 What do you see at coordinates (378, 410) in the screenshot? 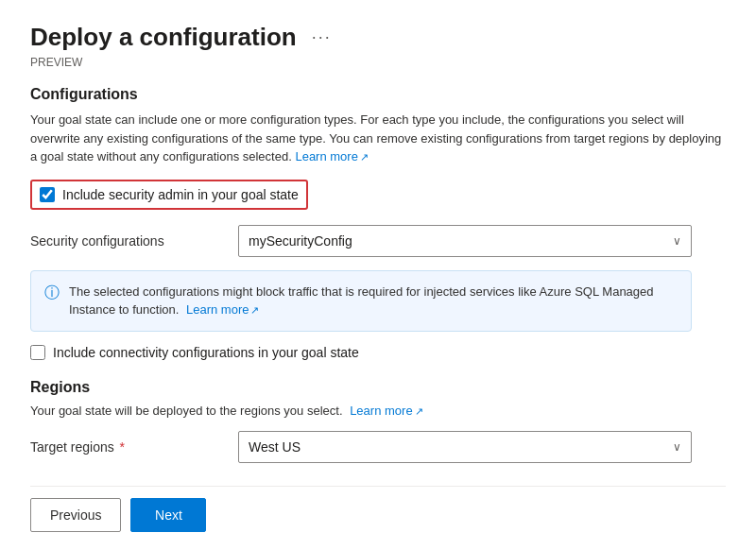
I see `regions-description: Your goal state will be deployed to the …` at bounding box center [378, 410].